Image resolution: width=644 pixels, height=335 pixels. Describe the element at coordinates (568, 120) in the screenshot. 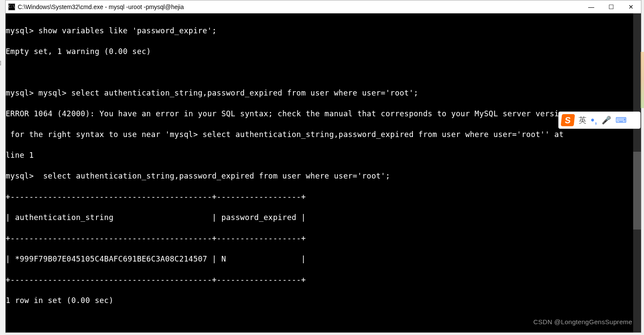

I see `sogou-logo-icon: S` at that location.